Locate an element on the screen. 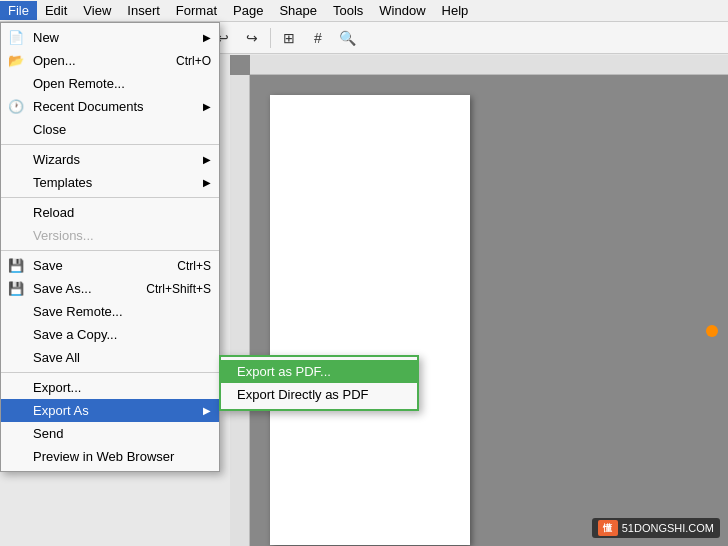 This screenshot has height=546, width=728. menu-save: 💾 Save Ctrl+S is located at coordinates (110, 266).